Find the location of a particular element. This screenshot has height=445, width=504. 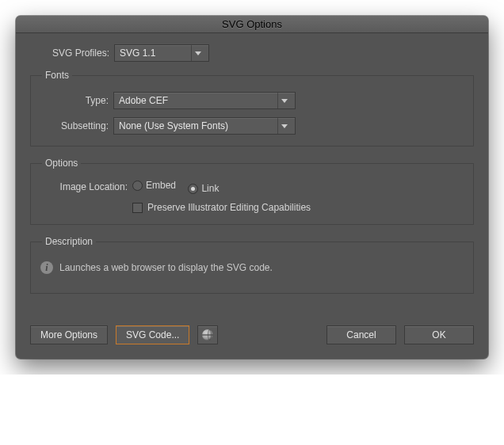

fonts-type-row: Type: Adobe CEF is located at coordinates (252, 101).